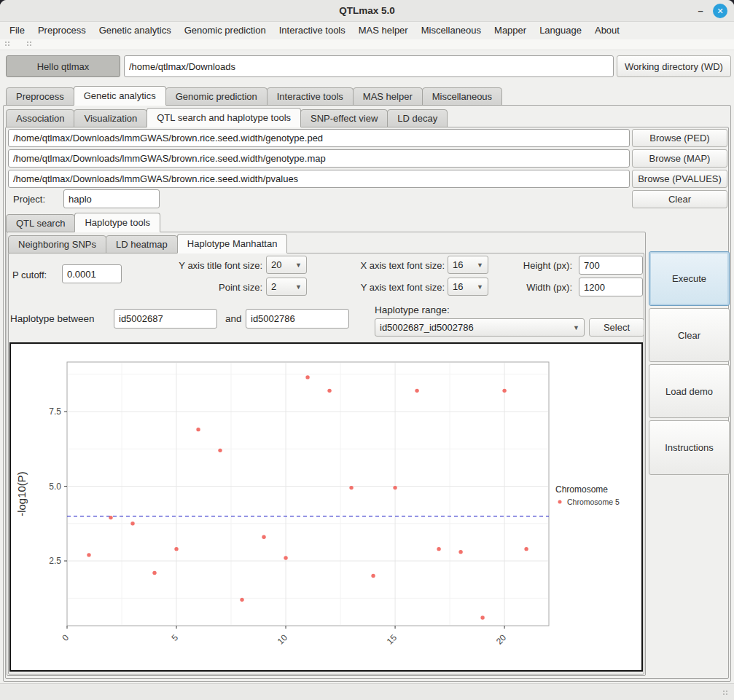 This screenshot has width=734, height=700. What do you see at coordinates (344, 118) in the screenshot?
I see `tab-snp-effect-view: SNP-effect view` at bounding box center [344, 118].